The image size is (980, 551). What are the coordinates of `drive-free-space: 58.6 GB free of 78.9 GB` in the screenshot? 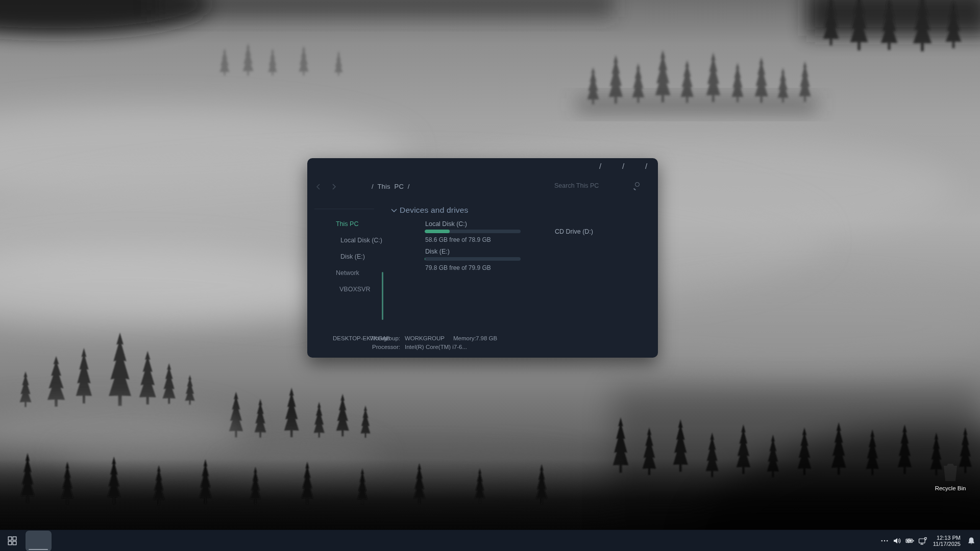 It's located at (458, 240).